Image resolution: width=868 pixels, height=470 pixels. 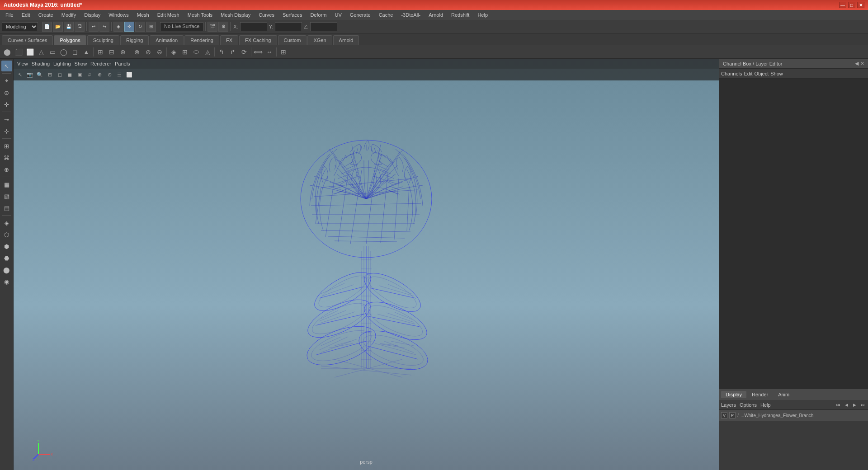 What do you see at coordinates (360, 15) in the screenshot?
I see `menu-generate: Generate` at bounding box center [360, 15].